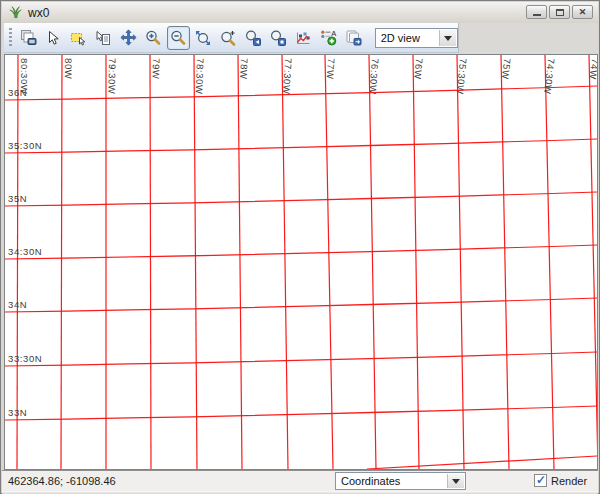 The height and width of the screenshot is (494, 600). Describe the element at coordinates (560, 12) in the screenshot. I see `maximize-button` at that location.